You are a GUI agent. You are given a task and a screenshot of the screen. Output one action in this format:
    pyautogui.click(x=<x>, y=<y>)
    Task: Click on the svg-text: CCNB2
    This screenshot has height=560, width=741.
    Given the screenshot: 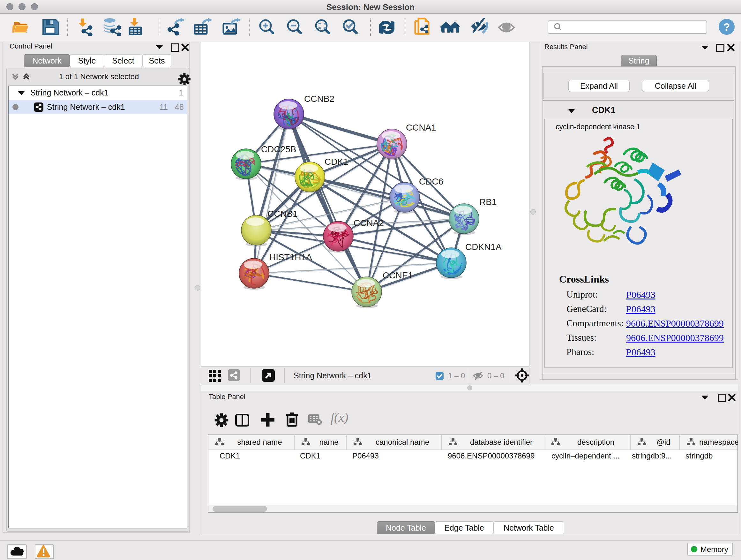 What is the action you would take?
    pyautogui.click(x=319, y=99)
    